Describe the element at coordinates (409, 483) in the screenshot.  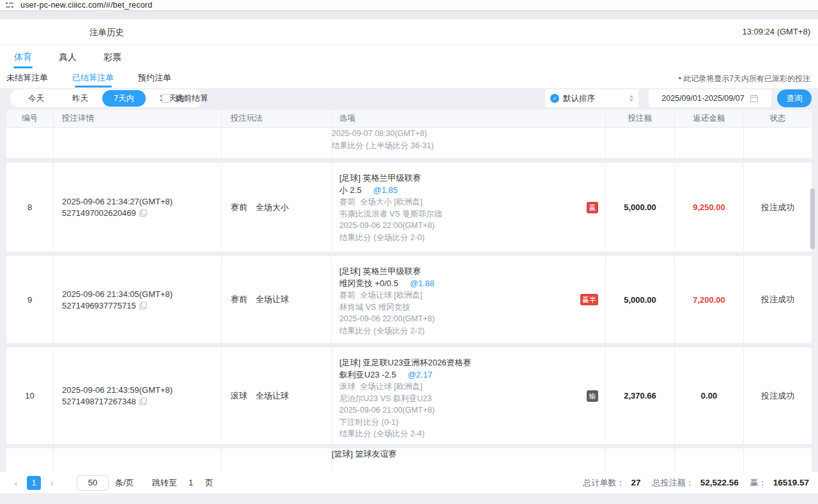
I see `footer-bar: ‹ 1 › 条/页 跳转至 页 总计单数： 27 总投注额： 52,522.56…` at that location.